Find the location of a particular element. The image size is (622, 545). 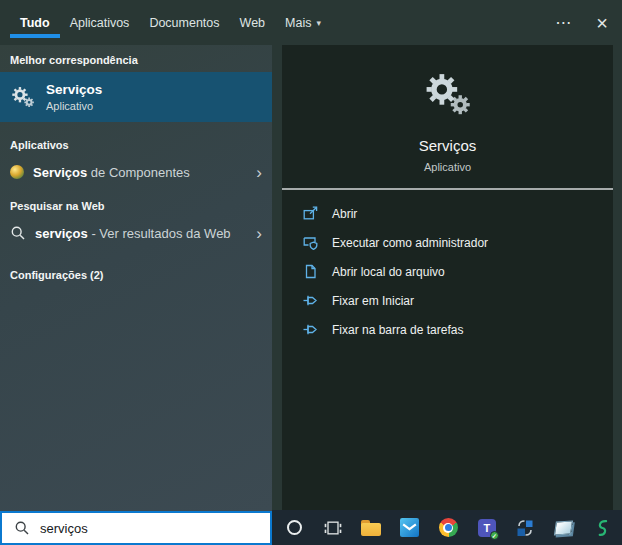

search-filter-bar: Tudo Aplicativos Documentos Web Mais ▾ ⋯… is located at coordinates (311, 22).